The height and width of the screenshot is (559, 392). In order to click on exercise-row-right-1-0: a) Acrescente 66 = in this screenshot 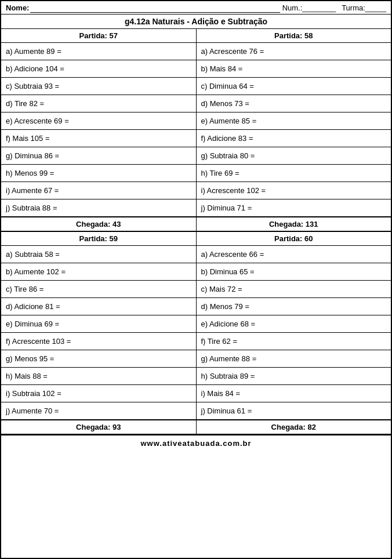, I will do `click(294, 255)`.